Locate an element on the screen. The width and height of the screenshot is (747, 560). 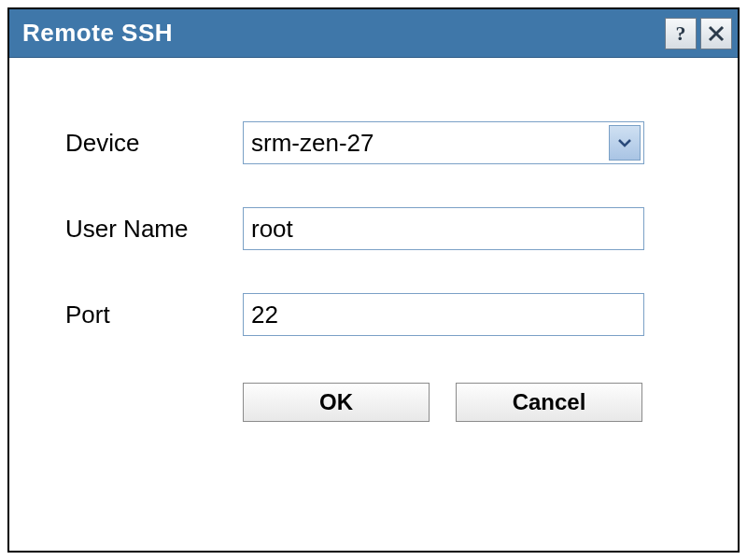
port-row: Port is located at coordinates (374, 315).